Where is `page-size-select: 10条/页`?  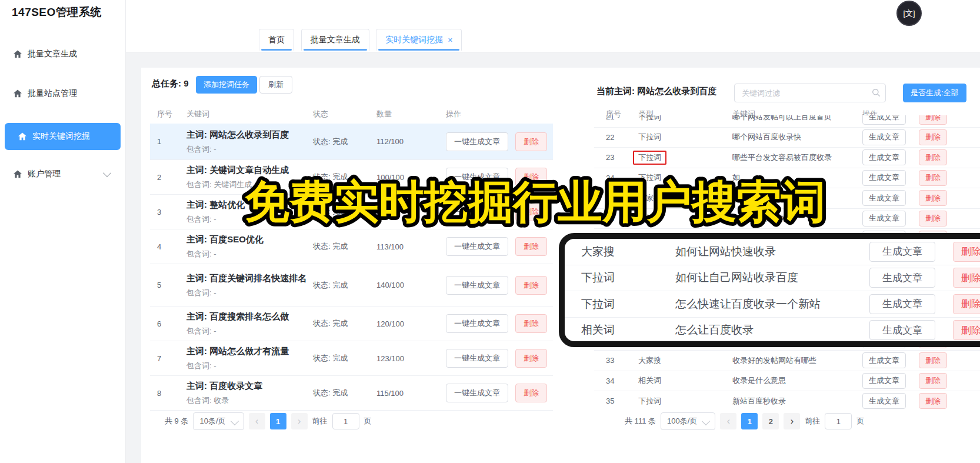 page-size-select: 10条/页 is located at coordinates (218, 421).